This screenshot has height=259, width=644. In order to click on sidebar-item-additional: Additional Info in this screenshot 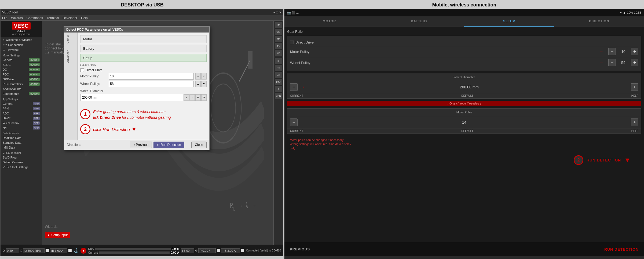, I will do `click(21, 89)`.